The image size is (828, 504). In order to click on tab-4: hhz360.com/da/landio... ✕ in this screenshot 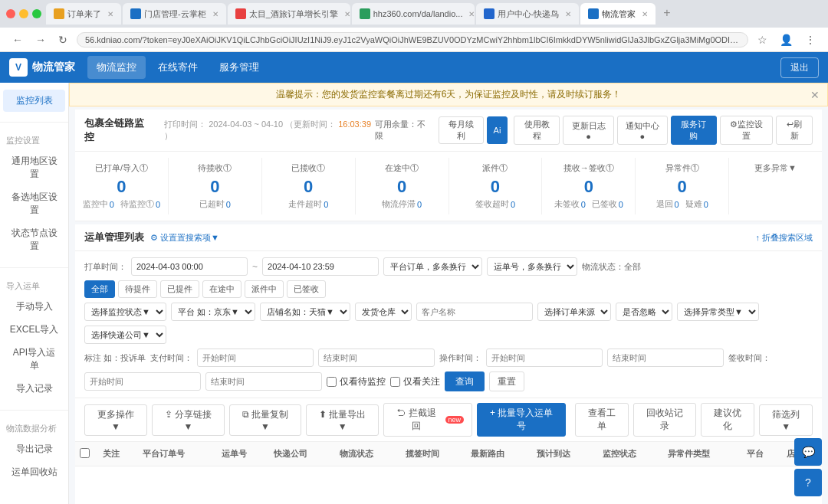, I will do `click(413, 14)`.